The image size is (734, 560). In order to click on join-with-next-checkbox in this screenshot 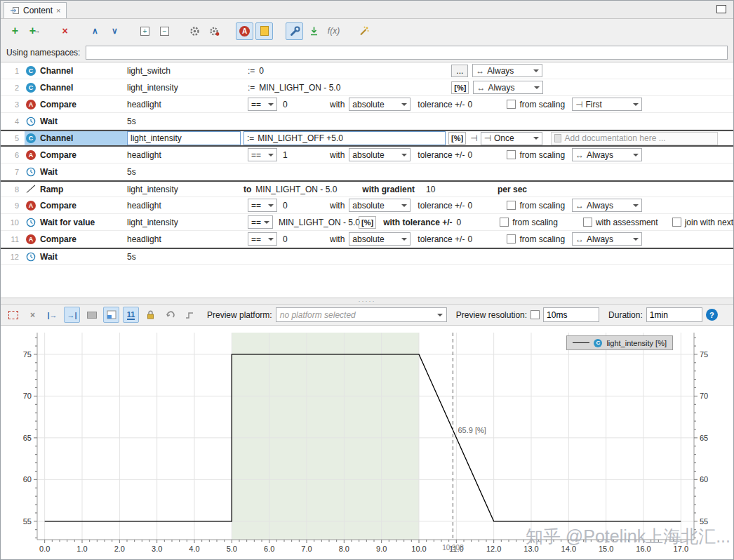, I will do `click(676, 222)`.